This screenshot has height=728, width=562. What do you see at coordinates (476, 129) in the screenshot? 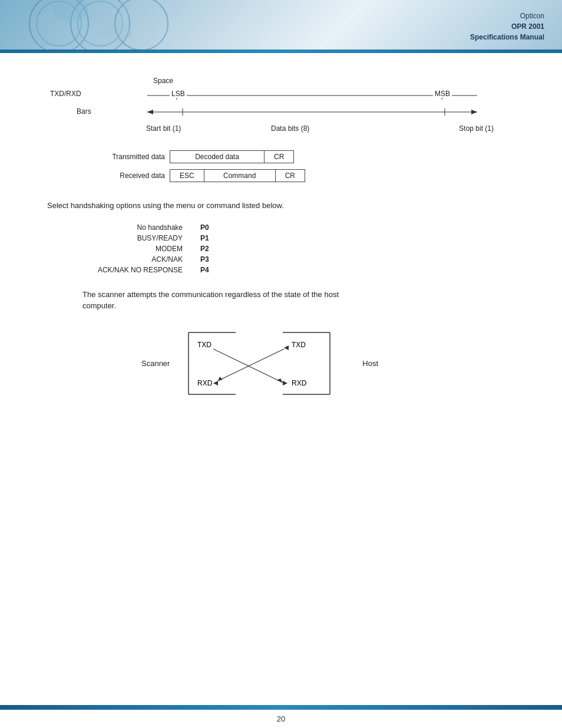
I see `stop-bit-label: Stop bit (1)` at bounding box center [476, 129].